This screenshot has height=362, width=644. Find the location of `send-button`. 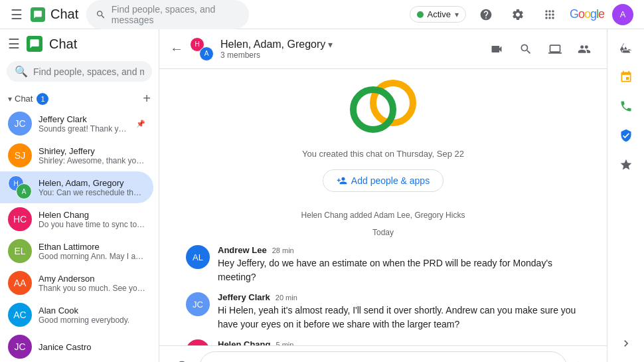

send-button is located at coordinates (584, 359).